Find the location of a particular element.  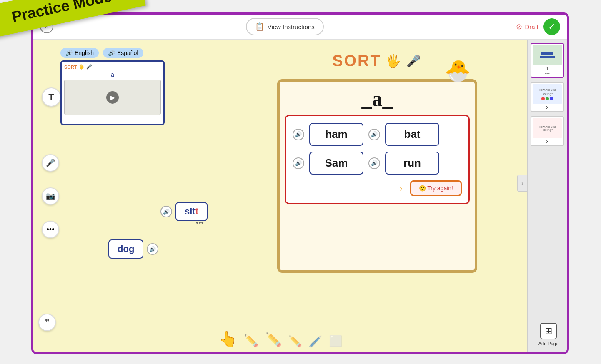

sort-hand-icon: 🖐 is located at coordinates (394, 61).